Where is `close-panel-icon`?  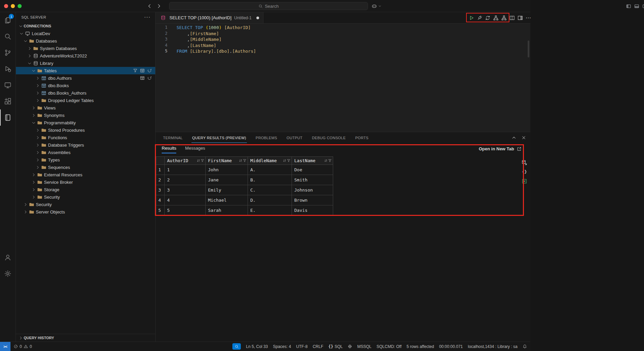 close-panel-icon is located at coordinates (524, 138).